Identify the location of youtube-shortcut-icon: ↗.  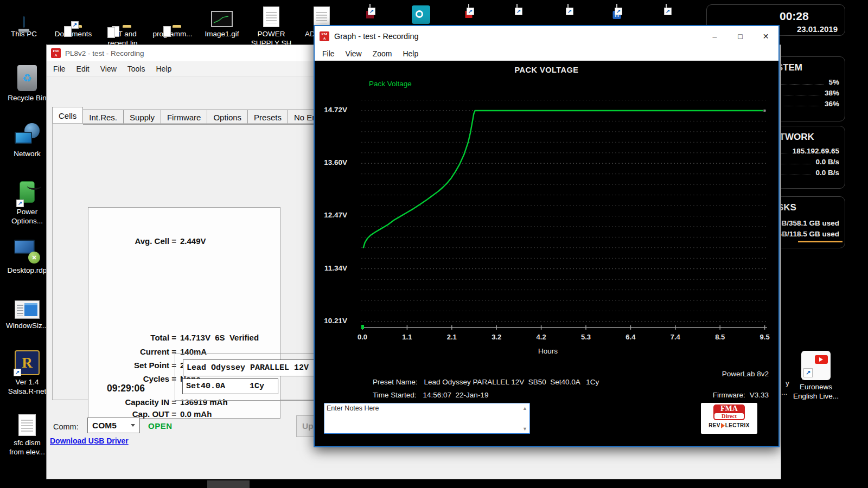
(816, 365).